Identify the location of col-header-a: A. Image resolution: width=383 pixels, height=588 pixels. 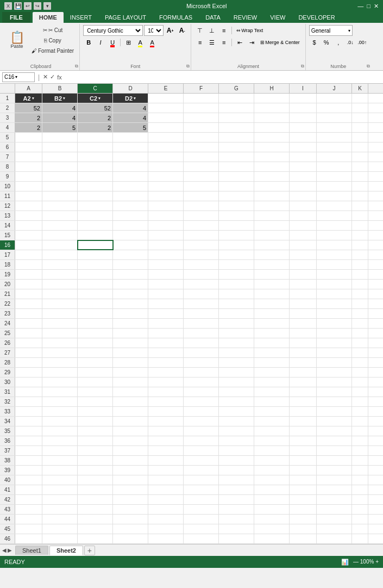
(29, 88).